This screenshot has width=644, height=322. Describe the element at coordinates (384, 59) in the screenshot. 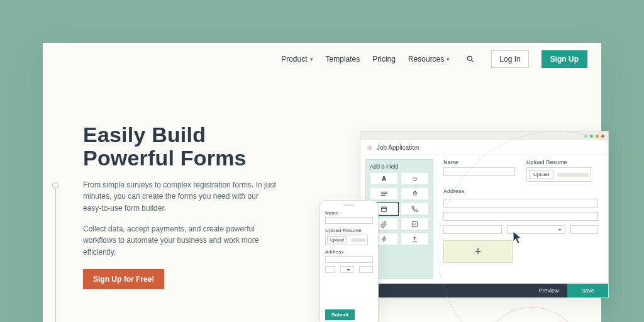

I see `nav-pricing: Pricing` at that location.